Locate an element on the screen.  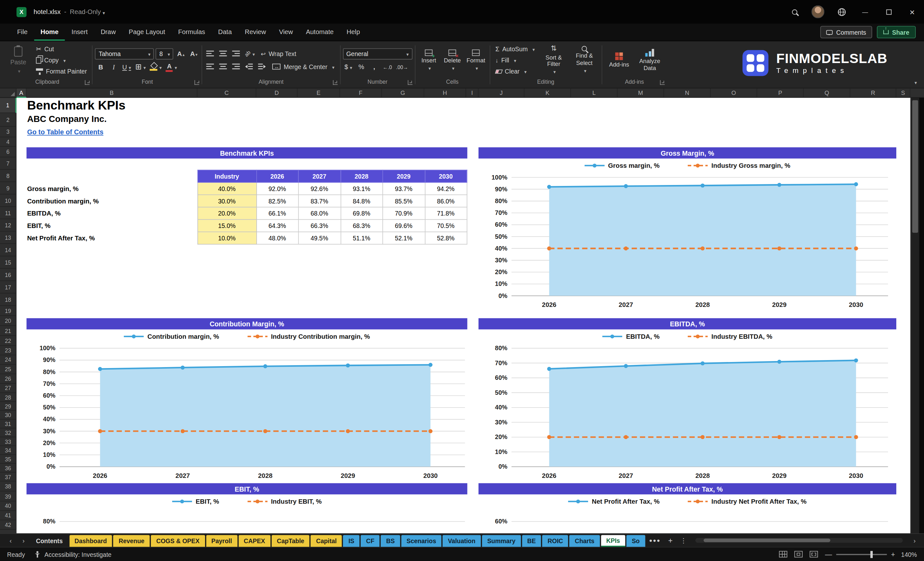
row-header-40: 40 is located at coordinates (8, 506).